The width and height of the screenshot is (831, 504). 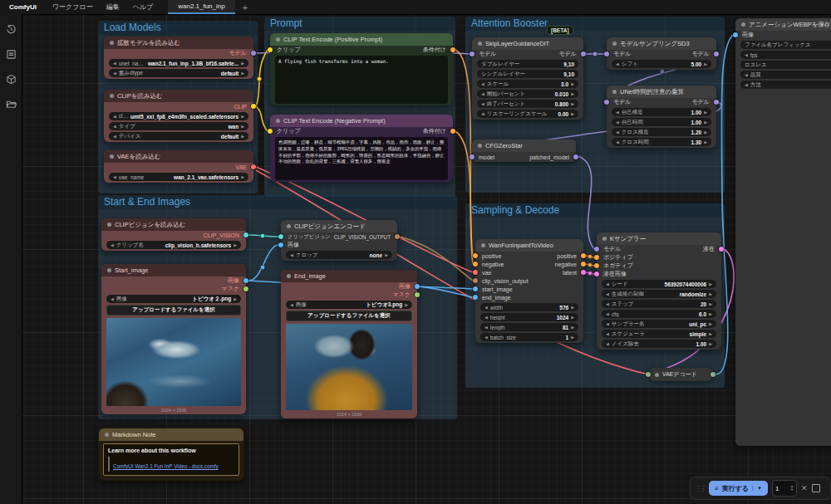 I want to click on clip-vision-output-dot, so click(x=246, y=235).